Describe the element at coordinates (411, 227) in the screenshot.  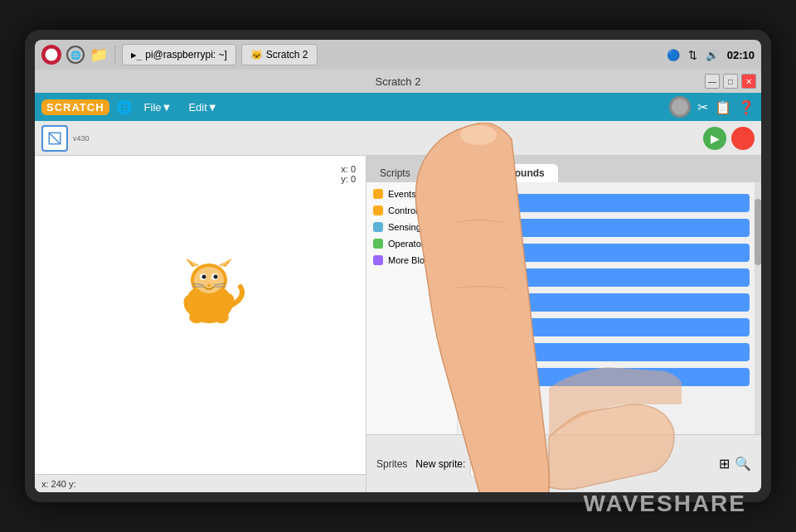
I see `category-sensing: Sensing` at that location.